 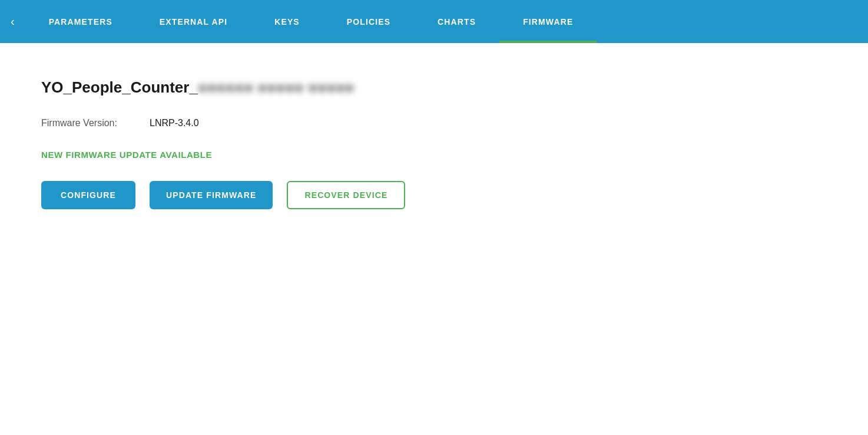 What do you see at coordinates (434, 154) in the screenshot?
I see `update-notice: NEW FIRMWARE UPDATE AVAILABLE` at bounding box center [434, 154].